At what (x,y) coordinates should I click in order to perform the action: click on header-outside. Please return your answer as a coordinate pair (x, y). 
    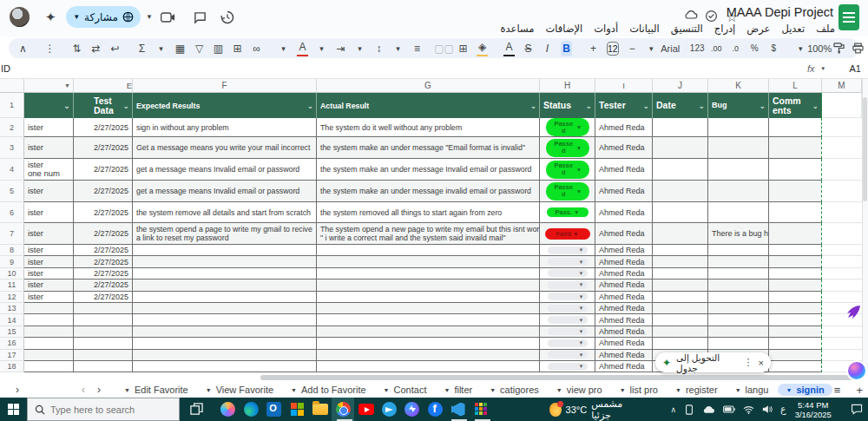
    Looking at the image, I should click on (842, 106).